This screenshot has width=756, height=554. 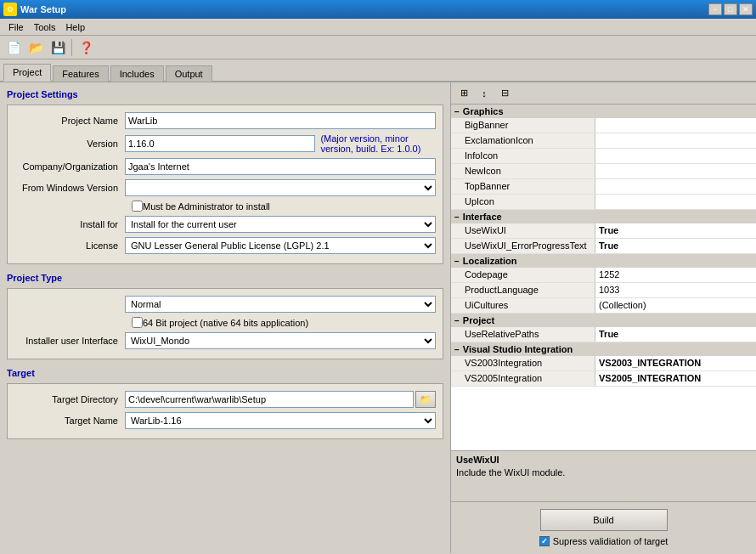 What do you see at coordinates (523, 156) in the screenshot?
I see `prop-name-infoicon: InfoIcon` at bounding box center [523, 156].